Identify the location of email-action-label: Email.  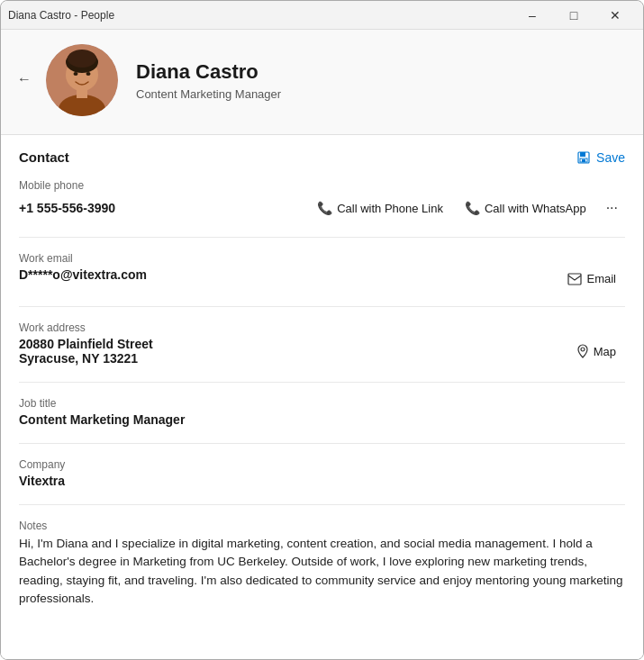
(602, 279).